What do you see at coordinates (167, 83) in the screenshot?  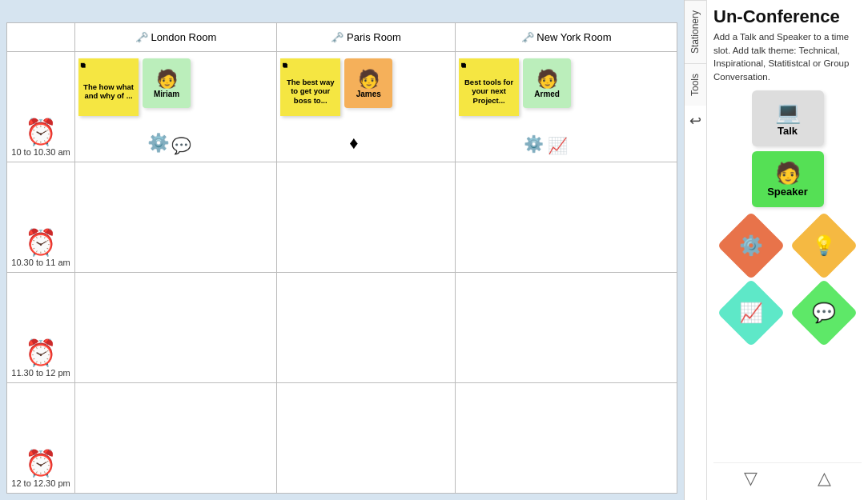 I see `speaker-miriam: 🧑 Miriam` at bounding box center [167, 83].